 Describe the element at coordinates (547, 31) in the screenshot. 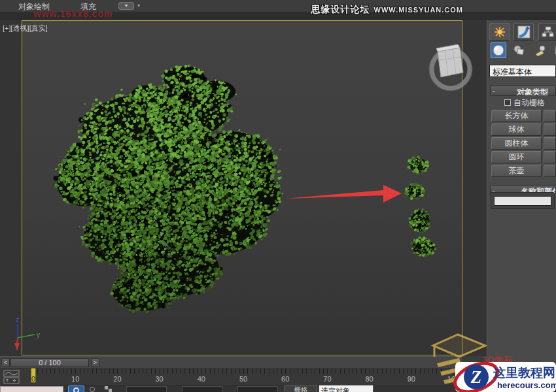

I see `tab-hierarchy` at that location.